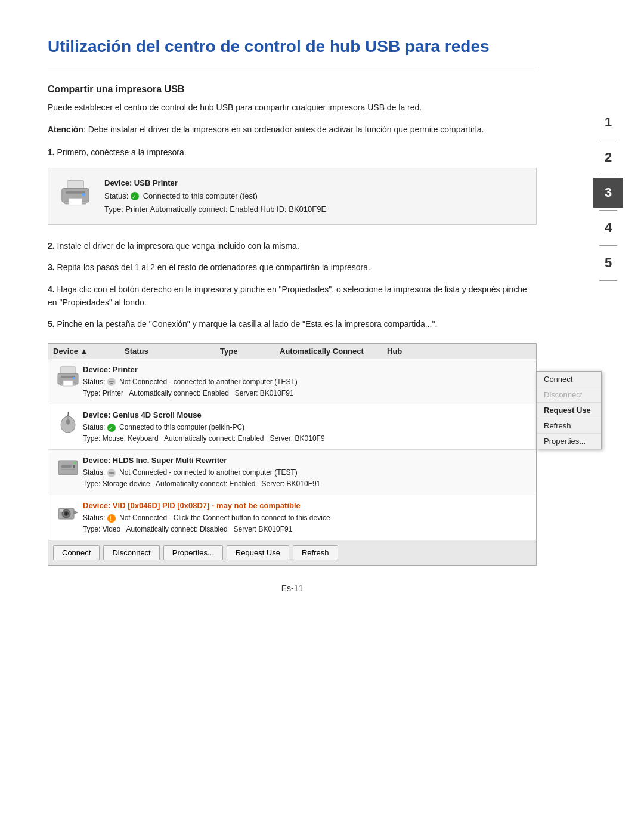 The image size is (644, 828). I want to click on table-row: Device: Genius 4D Scroll Mouse Status: C…, so click(292, 427).